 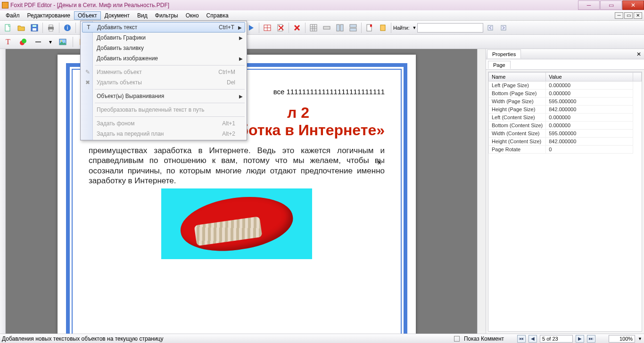 What do you see at coordinates (499, 65) in the screenshot?
I see `page-tab: Page` at bounding box center [499, 65].